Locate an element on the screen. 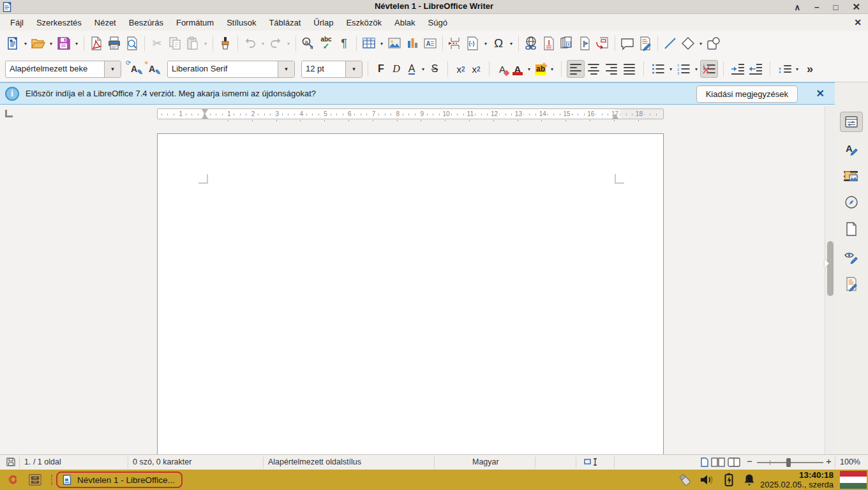  subscript-button: x2 is located at coordinates (476, 69).